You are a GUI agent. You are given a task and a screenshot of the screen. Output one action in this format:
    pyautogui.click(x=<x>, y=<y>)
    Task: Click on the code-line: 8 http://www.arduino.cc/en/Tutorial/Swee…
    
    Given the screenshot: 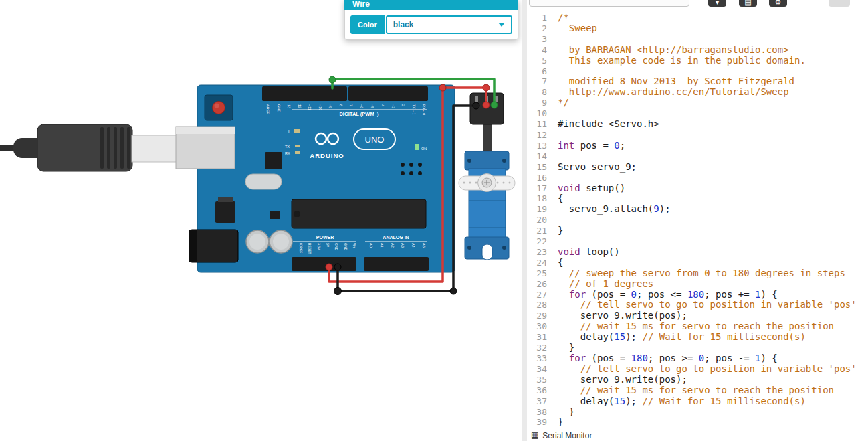 What is the action you would take?
    pyautogui.click(x=697, y=92)
    